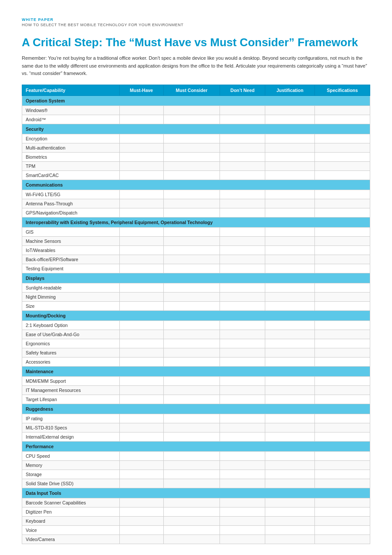 This screenshot has height=555, width=392. Describe the element at coordinates (71, 232) in the screenshot. I see `feature-label: GIS` at that location.